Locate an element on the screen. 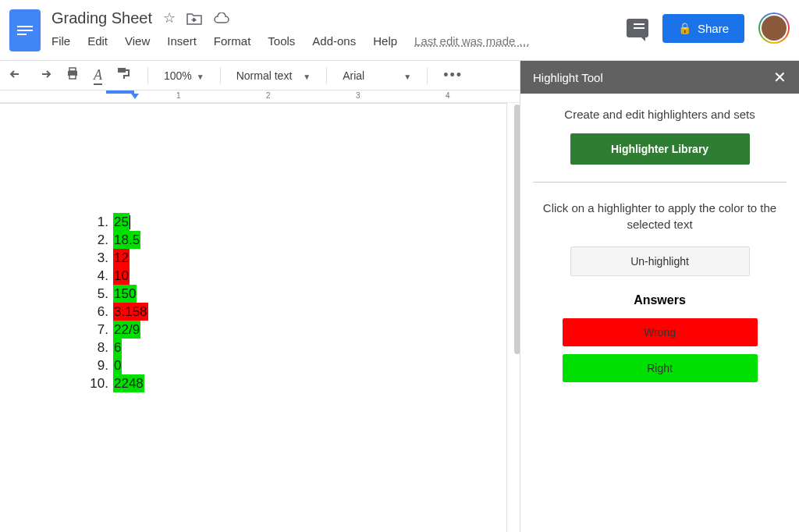 This screenshot has height=532, width=799. highlighted-text: 0 is located at coordinates (117, 365).